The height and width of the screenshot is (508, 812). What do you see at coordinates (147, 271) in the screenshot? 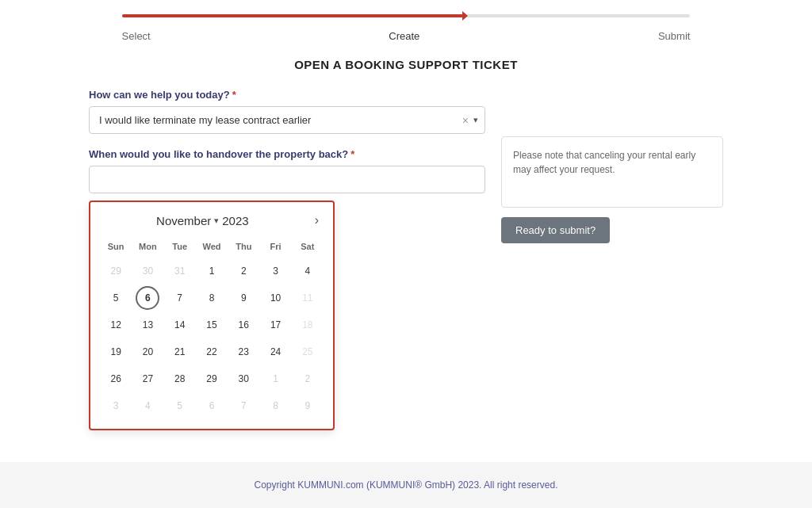
I see `cal-date-0-1: 30` at bounding box center [147, 271].